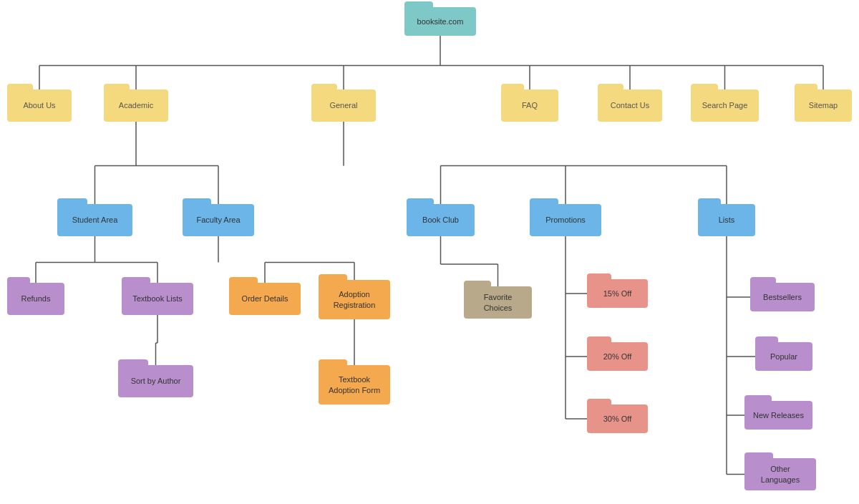 Image resolution: width=859 pixels, height=504 pixels. What do you see at coordinates (823, 106) in the screenshot?
I see `node-sitemap: Sitemap` at bounding box center [823, 106].